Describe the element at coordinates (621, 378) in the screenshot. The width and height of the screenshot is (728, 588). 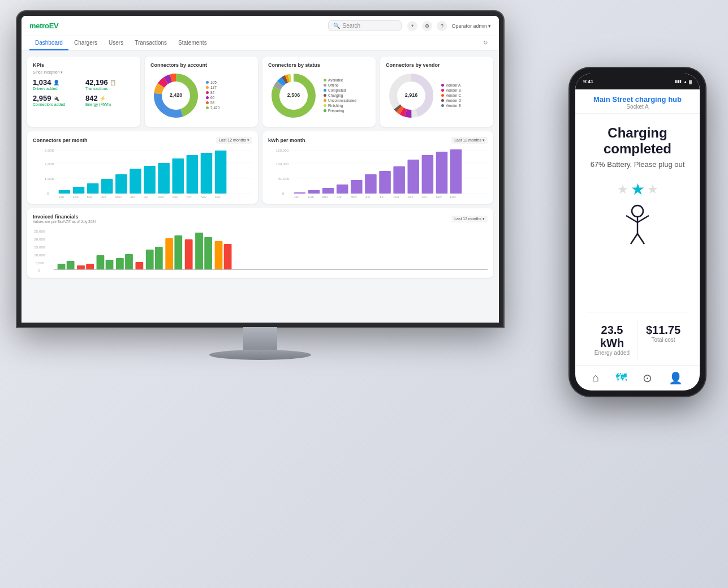
I see `nav-map-icon: 🗺` at that location.